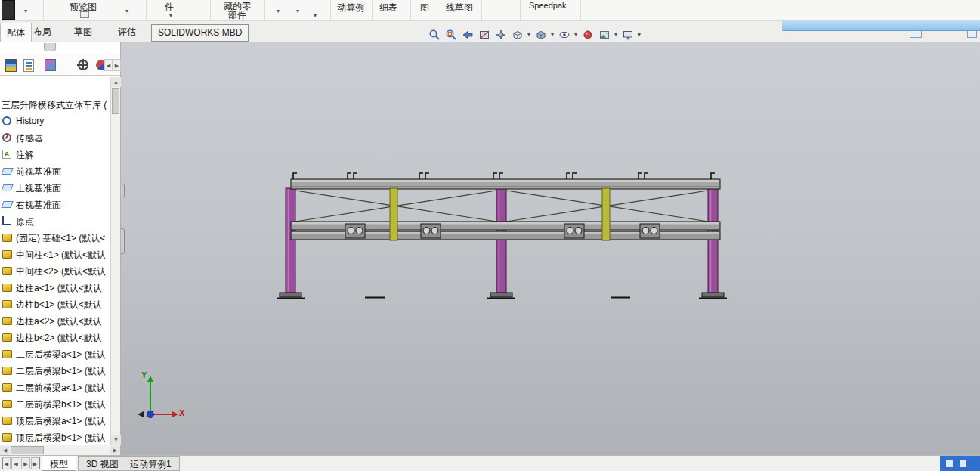 This screenshot has height=471, width=980. What do you see at coordinates (55, 355) in the screenshot?
I see `tree-item-l2-rear-beam-a1: 二层后横梁a<1> (默认` at bounding box center [55, 355].